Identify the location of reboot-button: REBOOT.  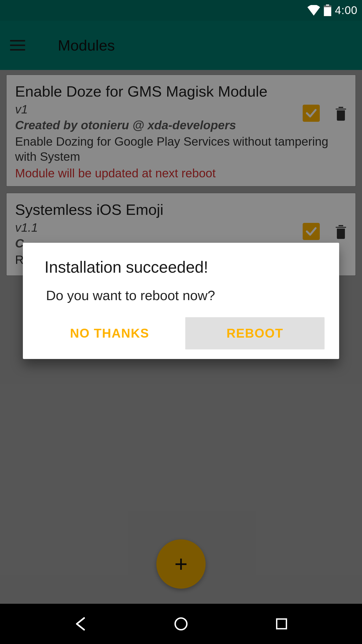
(255, 333).